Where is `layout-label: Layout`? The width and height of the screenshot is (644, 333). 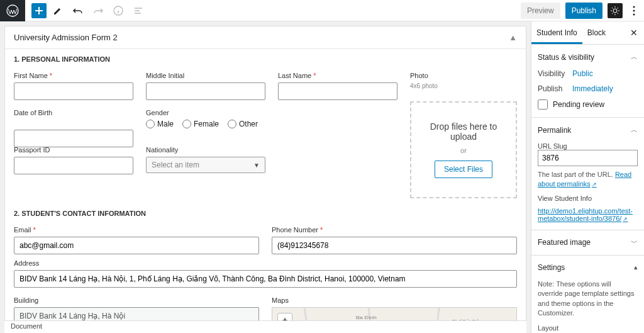
layout-label: Layout is located at coordinates (587, 328).